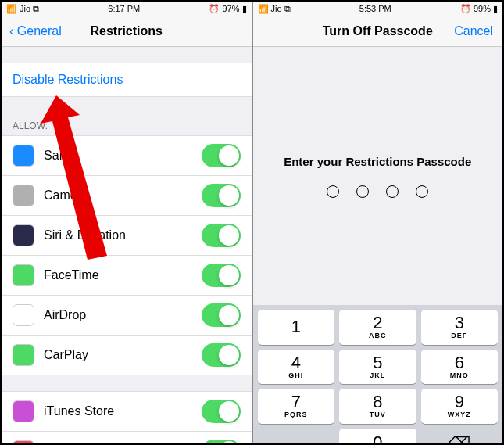 This screenshot has height=445, width=504. I want to click on key-number: 7, so click(296, 402).